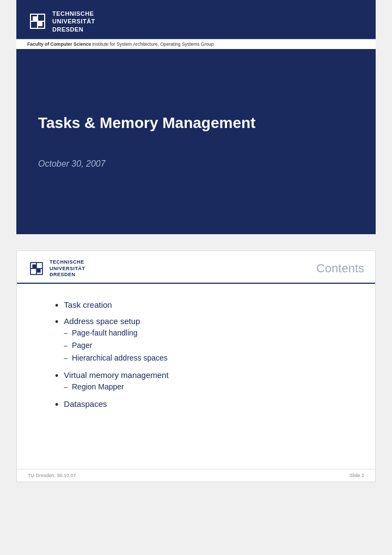 This screenshot has height=555, width=392. I want to click on slide1-logo-area: TECHNISCHE UNIVERSITÄT DRESDEN, so click(196, 22).